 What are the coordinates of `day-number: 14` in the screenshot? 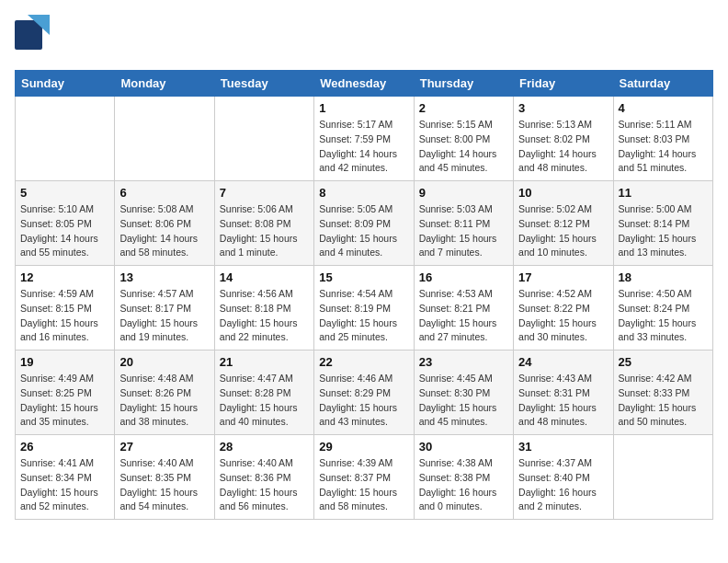 It's located at (265, 278).